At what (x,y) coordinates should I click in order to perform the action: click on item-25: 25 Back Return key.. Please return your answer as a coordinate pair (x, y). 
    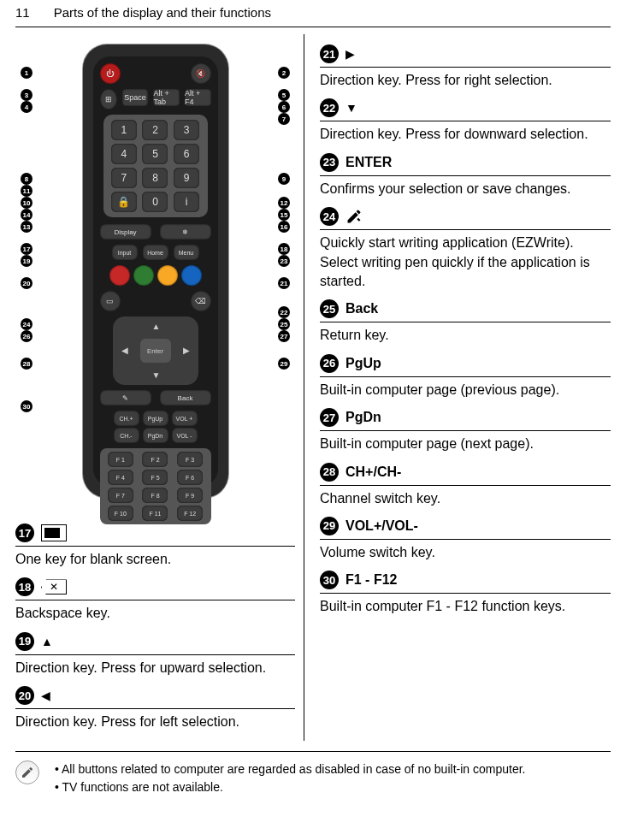
    Looking at the image, I should click on (465, 322).